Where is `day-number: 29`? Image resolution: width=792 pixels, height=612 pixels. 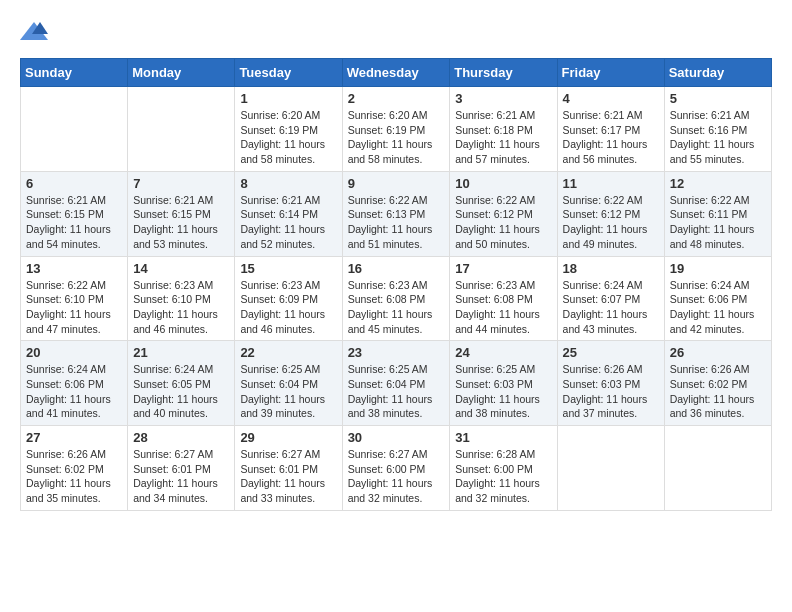
day-number: 29 is located at coordinates (288, 438).